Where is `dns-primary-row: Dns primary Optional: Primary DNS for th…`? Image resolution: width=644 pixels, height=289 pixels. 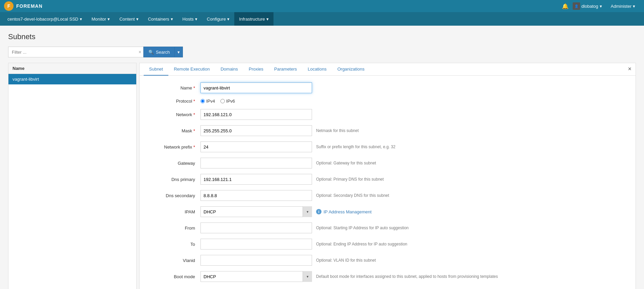 dns-primary-row: Dns primary Optional: Primary DNS for th… is located at coordinates (387, 179).